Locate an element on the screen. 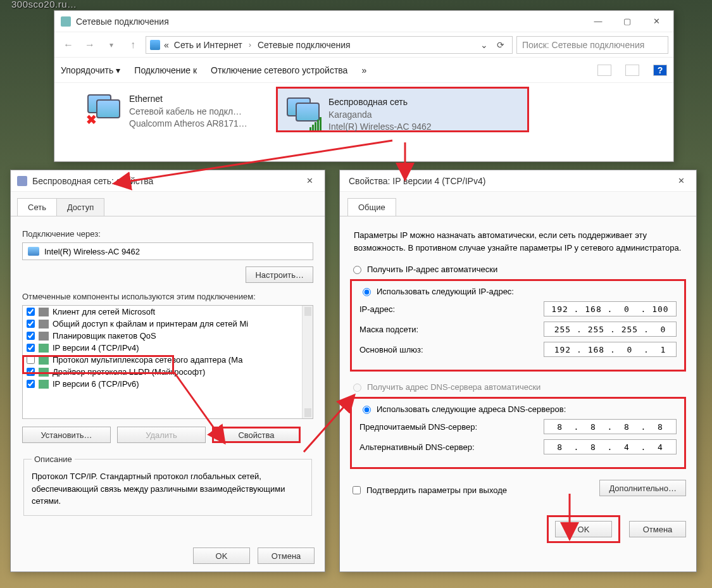 The width and height of the screenshot is (712, 588). list-item: Драйвер протокола LLDP (Майкрософт) is located at coordinates (168, 372).